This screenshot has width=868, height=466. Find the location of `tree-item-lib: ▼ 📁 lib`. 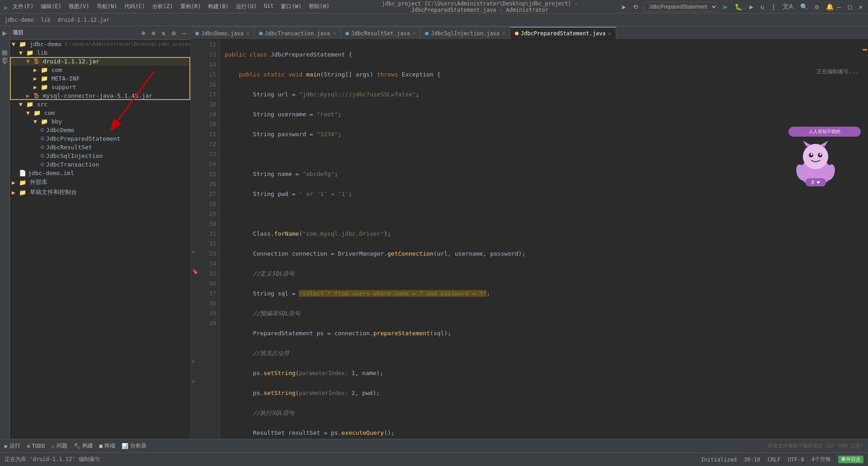

tree-item-lib: ▼ 📁 lib is located at coordinates (100, 52).